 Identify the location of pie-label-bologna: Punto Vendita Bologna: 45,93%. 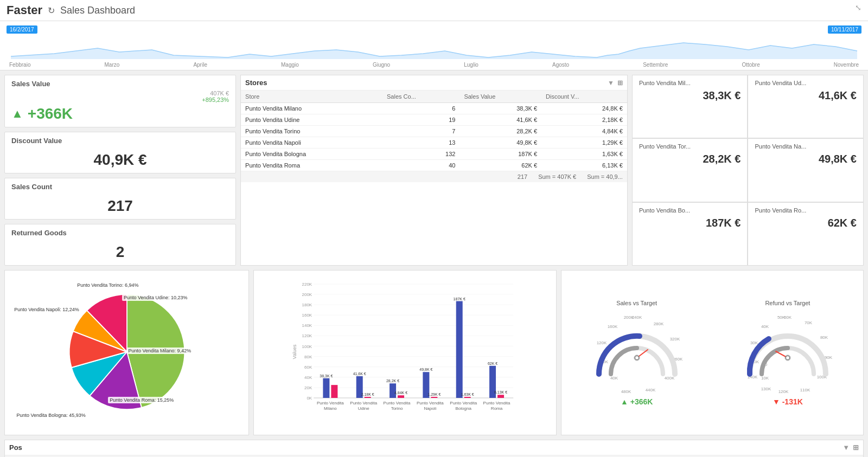
(51, 415).